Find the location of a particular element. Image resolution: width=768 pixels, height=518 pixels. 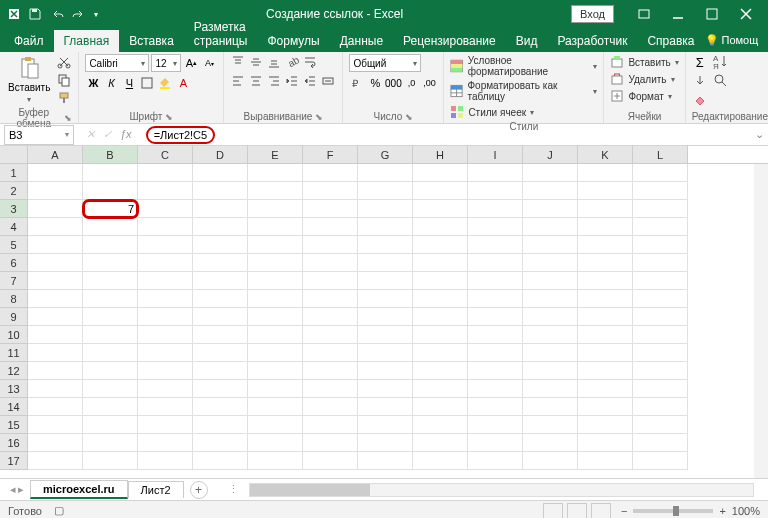

horizontal-scrollbar is located at coordinates (502, 490).